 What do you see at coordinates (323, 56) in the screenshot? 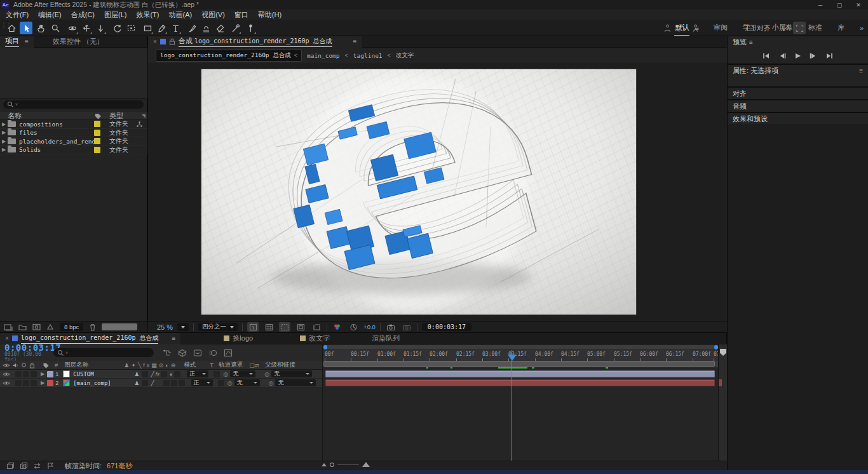
I see `breadcrumb-main-comp: main_comp` at bounding box center [323, 56].